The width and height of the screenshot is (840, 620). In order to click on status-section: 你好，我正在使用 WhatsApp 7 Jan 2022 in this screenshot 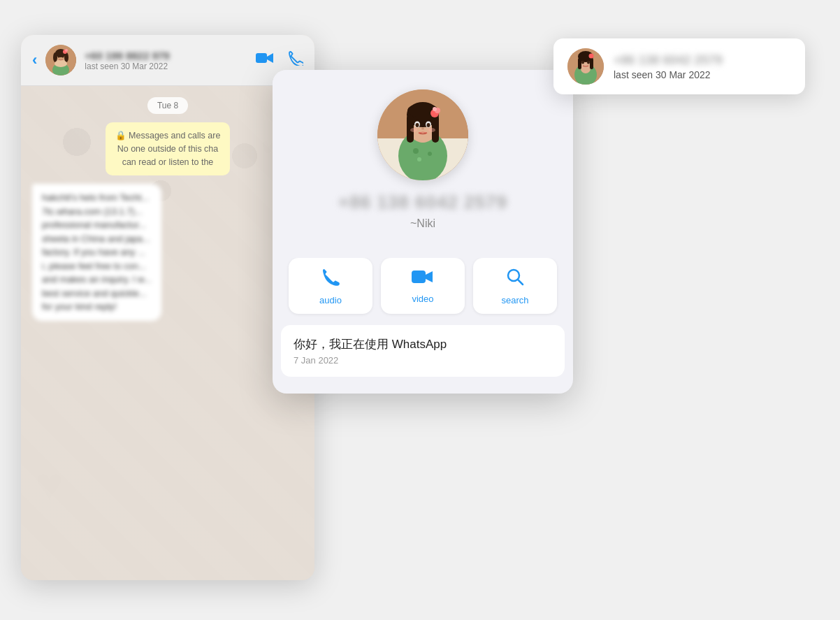, I will do `click(423, 351)`.